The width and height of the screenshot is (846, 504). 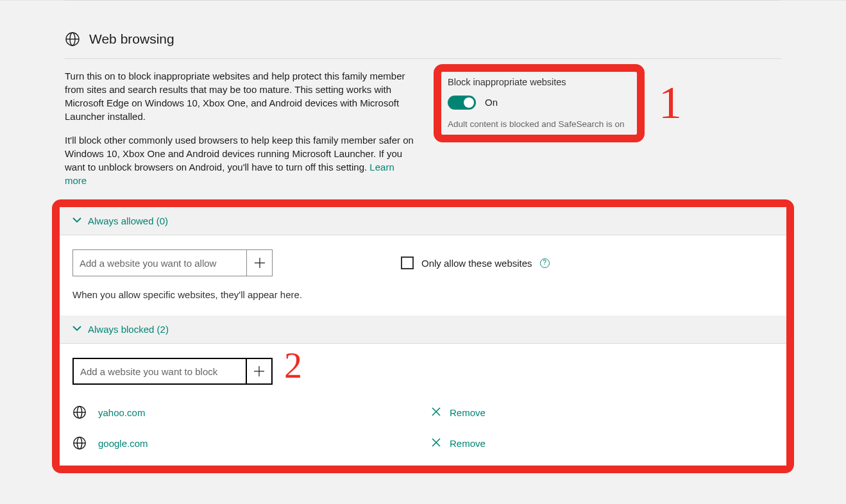 What do you see at coordinates (670, 103) in the screenshot?
I see `annotation-number-1: 1` at bounding box center [670, 103].